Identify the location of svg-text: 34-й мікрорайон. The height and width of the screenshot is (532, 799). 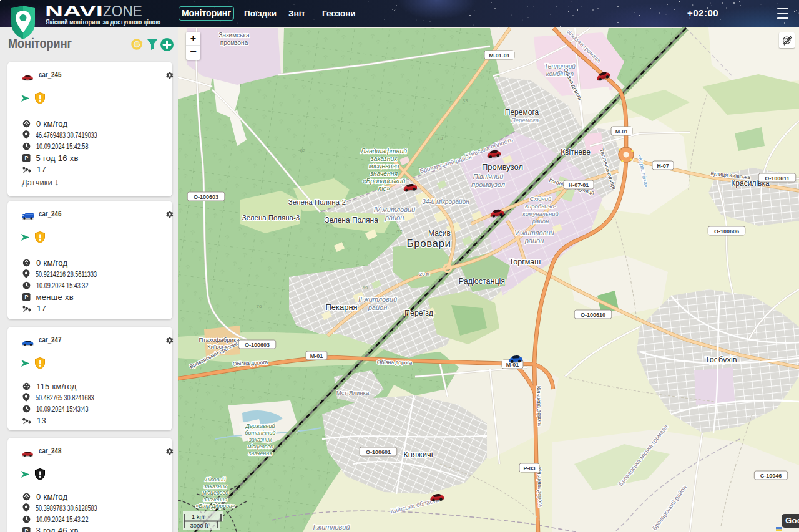
(446, 202).